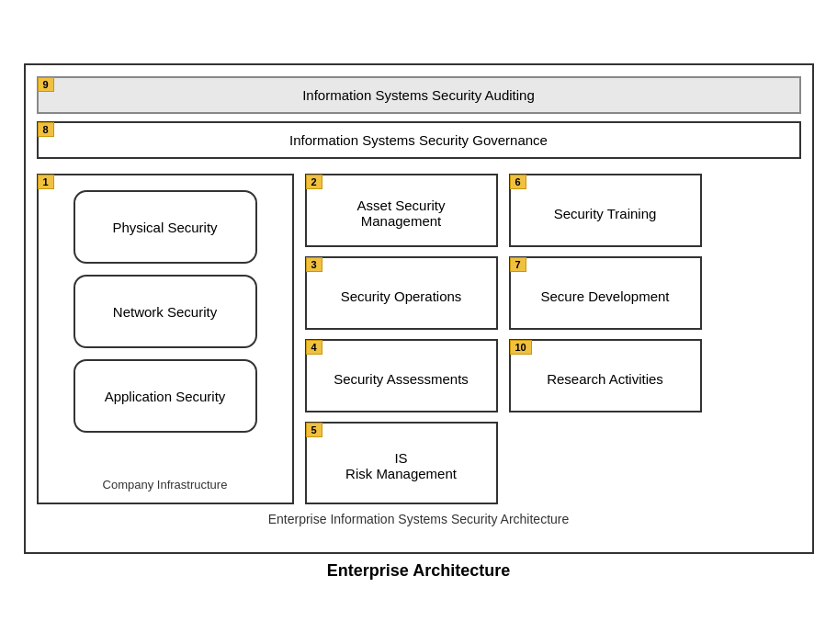  I want to click on badge-2: 2, so click(314, 182).